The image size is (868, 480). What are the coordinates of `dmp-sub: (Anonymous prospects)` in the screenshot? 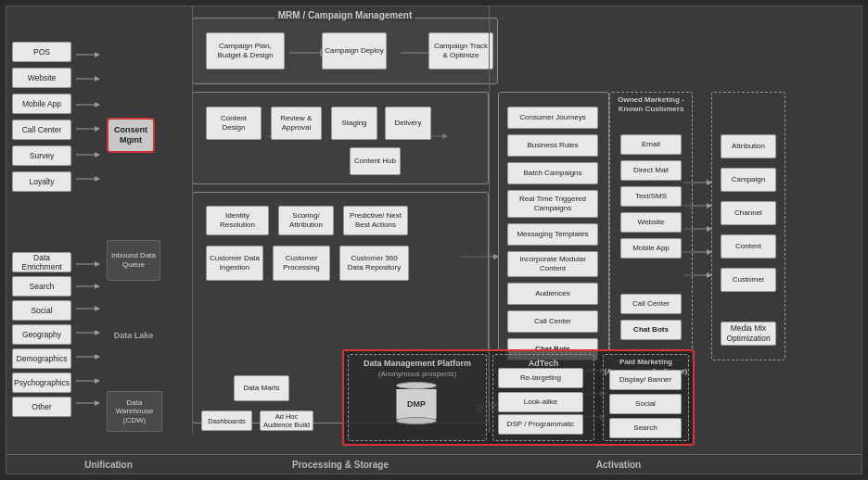 It's located at (417, 374).